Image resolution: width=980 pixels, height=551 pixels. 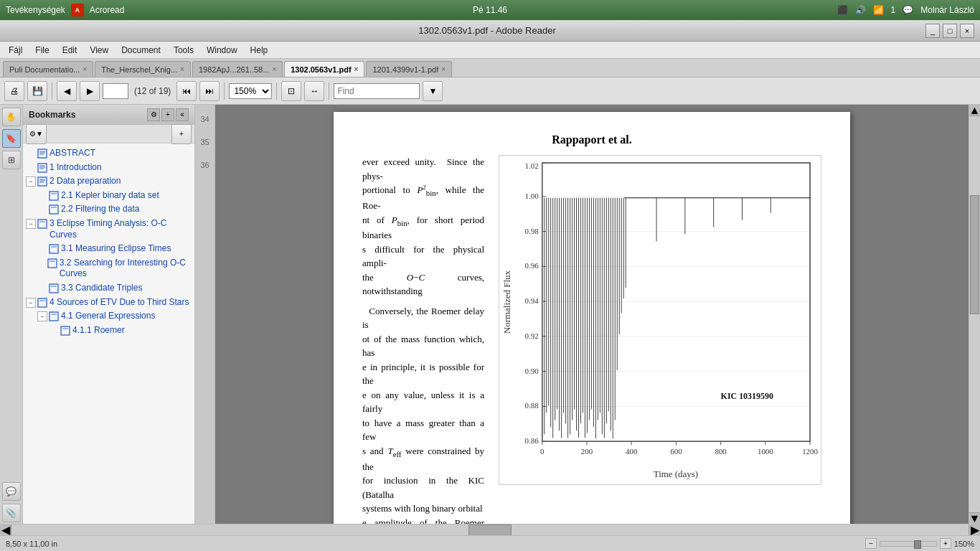 What do you see at coordinates (110, 196) in the screenshot?
I see `bookmark-kepler-label: 2.1 Kepler binary data set` at bounding box center [110, 196].